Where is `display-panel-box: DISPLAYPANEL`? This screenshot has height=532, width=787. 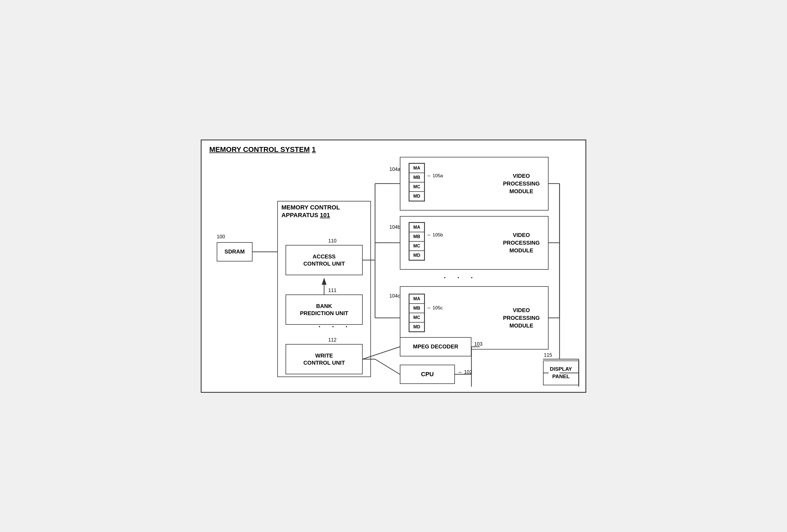 display-panel-box: DISPLAYPANEL is located at coordinates (561, 373).